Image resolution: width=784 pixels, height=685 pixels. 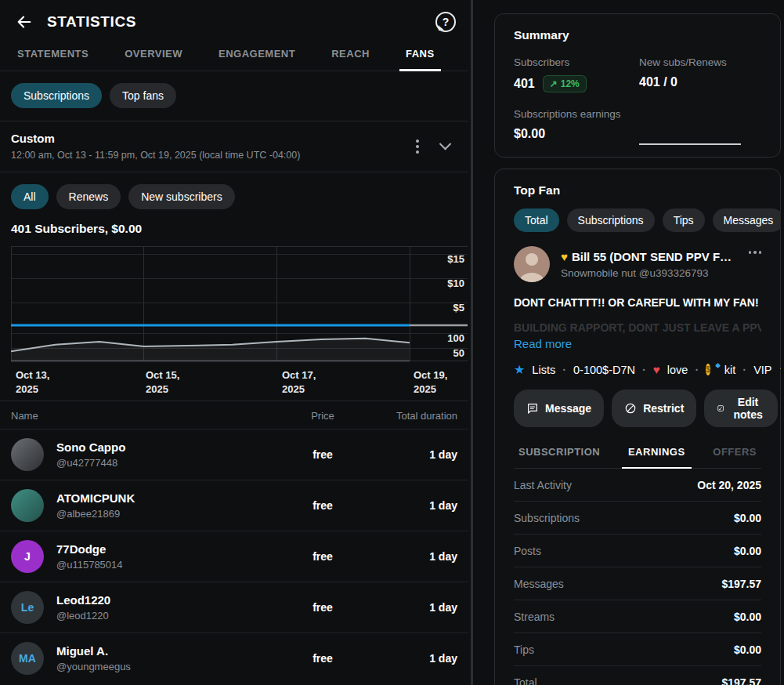 I want to click on top-fan-pill: Messages, so click(x=747, y=220).